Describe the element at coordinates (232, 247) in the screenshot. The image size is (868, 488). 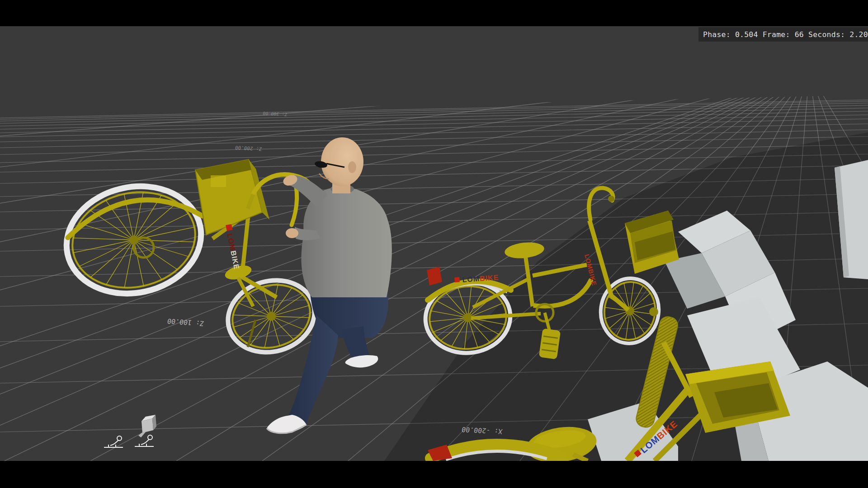
I see `frame-brand: LOMBIKE` at that location.